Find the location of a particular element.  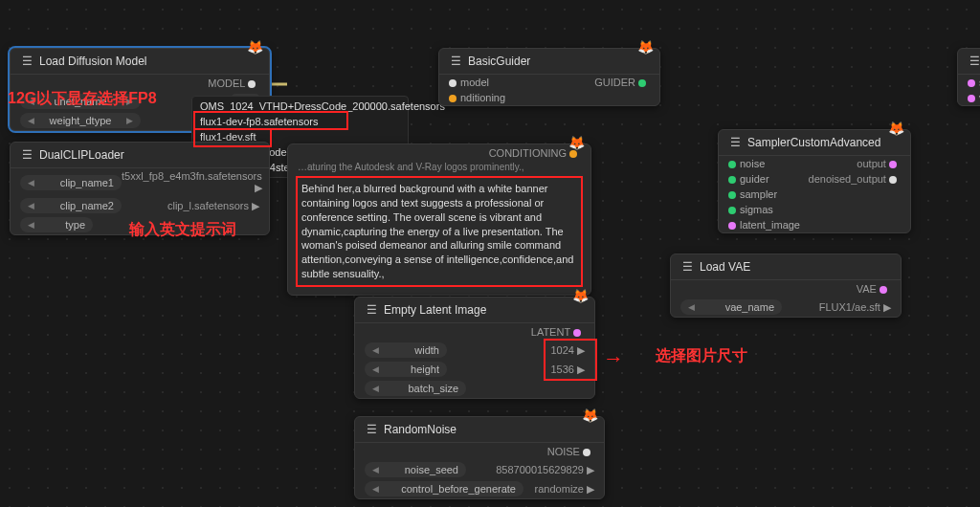

in-noise: noise is located at coordinates (752, 164).